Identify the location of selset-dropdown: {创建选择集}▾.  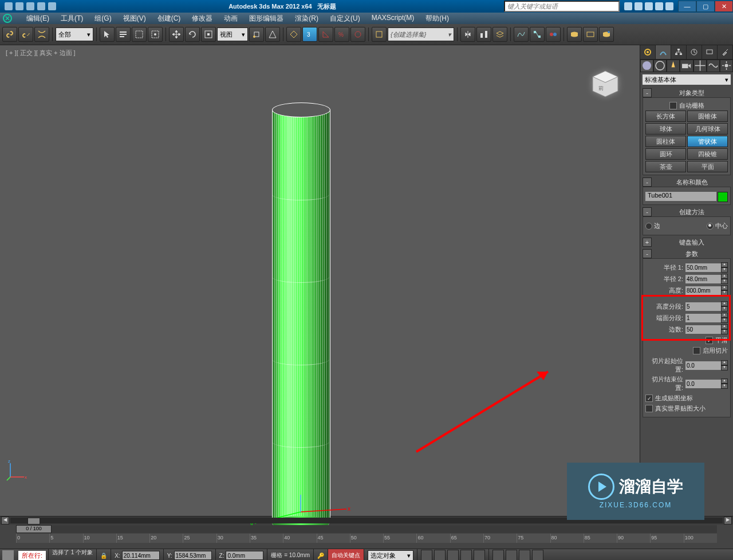
(421, 34).